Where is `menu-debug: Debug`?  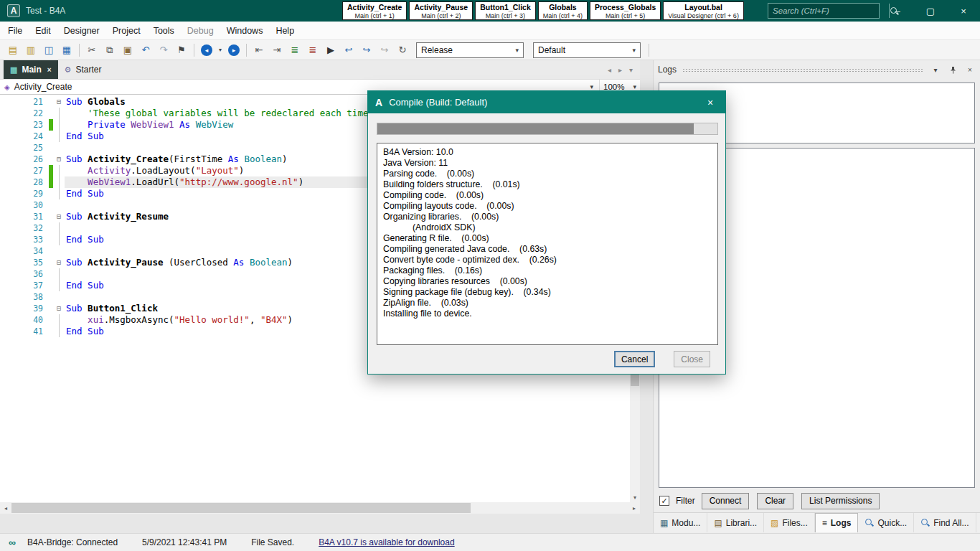 menu-debug: Debug is located at coordinates (201, 31).